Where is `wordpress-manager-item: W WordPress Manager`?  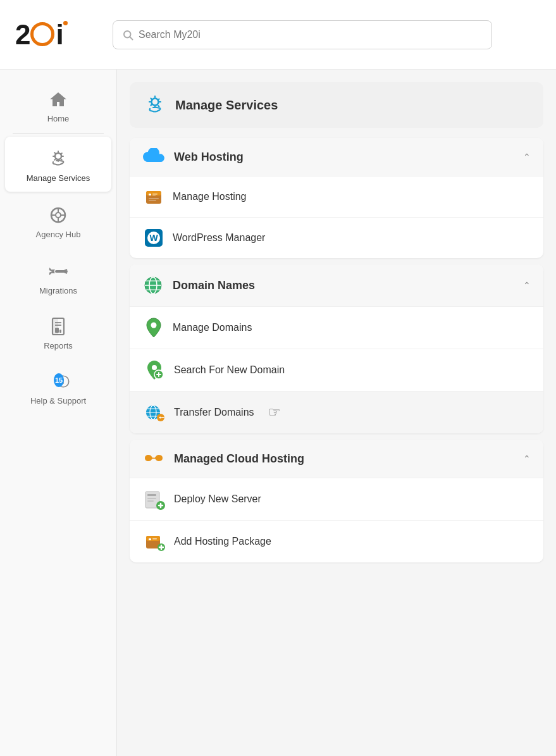
wordpress-manager-item: W WordPress Manager is located at coordinates (337, 238).